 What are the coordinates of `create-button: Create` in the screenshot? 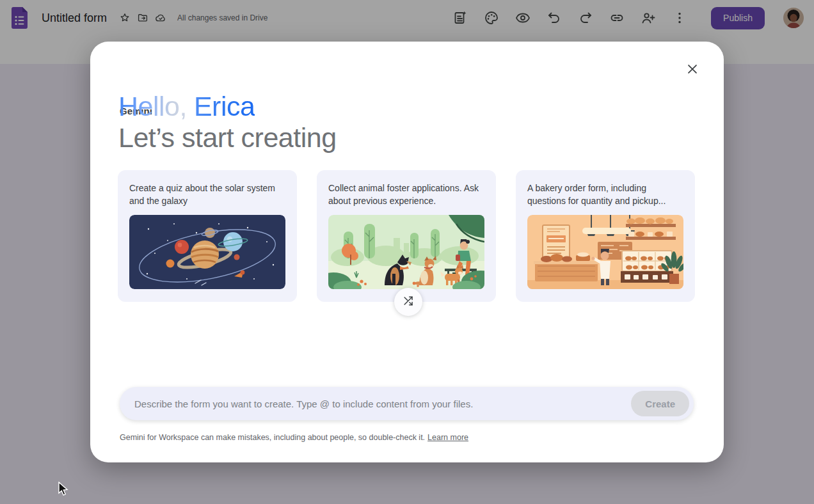 It's located at (660, 404).